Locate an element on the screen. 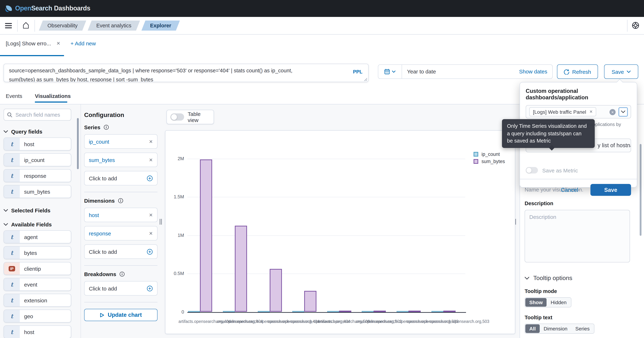 The height and width of the screenshot is (338, 644). click-to-add-breakdowns: Click to add is located at coordinates (121, 288).